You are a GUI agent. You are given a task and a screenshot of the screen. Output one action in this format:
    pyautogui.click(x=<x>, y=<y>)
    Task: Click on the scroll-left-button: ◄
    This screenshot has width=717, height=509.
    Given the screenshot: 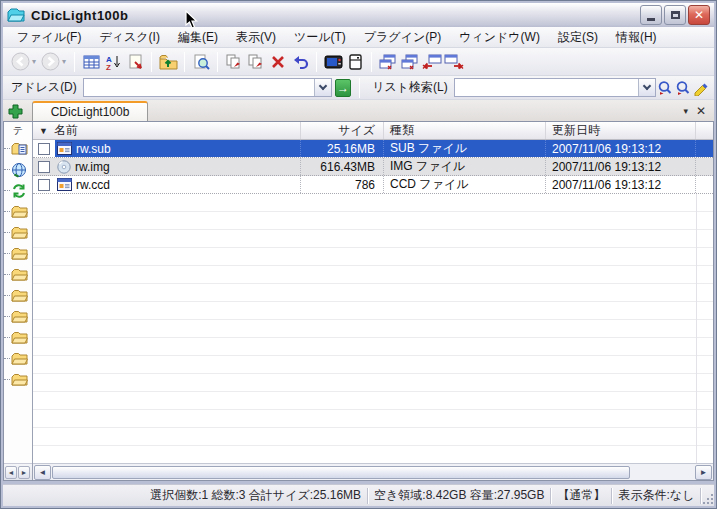 What is the action you would take?
    pyautogui.click(x=42, y=472)
    